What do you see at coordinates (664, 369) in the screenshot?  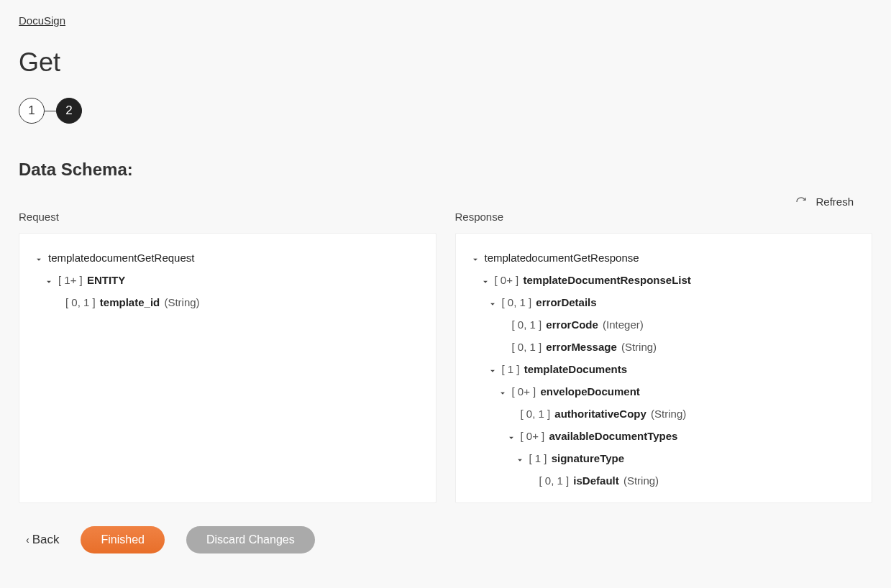 I see `tree-row: [ 1 ] templateDocuments` at bounding box center [664, 369].